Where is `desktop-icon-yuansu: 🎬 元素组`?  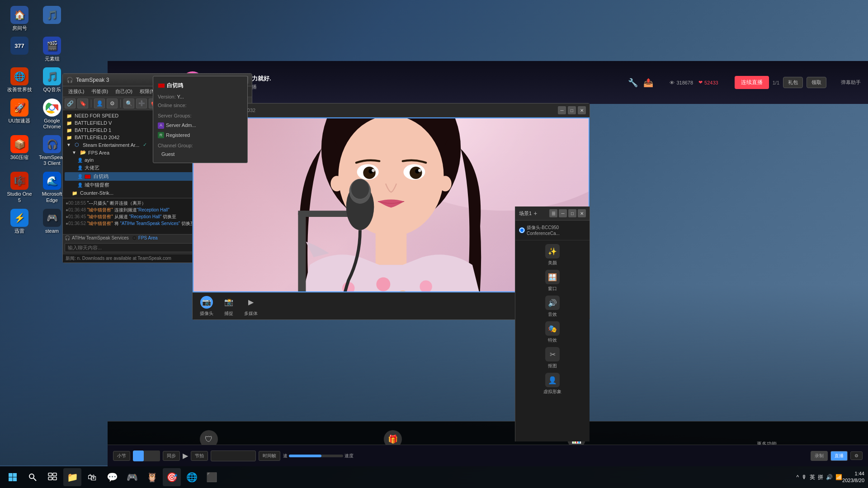
desktop-icon-yuansu: 🎬 元素组 is located at coordinates (52, 49).